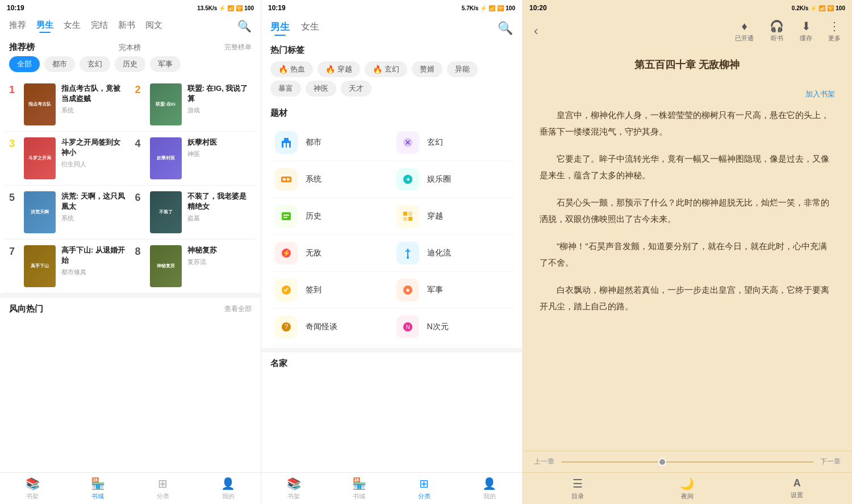 The width and height of the screenshot is (852, 504). What do you see at coordinates (131, 311) in the screenshot?
I see `wind-section: 风向热门 查看全部` at bounding box center [131, 311].